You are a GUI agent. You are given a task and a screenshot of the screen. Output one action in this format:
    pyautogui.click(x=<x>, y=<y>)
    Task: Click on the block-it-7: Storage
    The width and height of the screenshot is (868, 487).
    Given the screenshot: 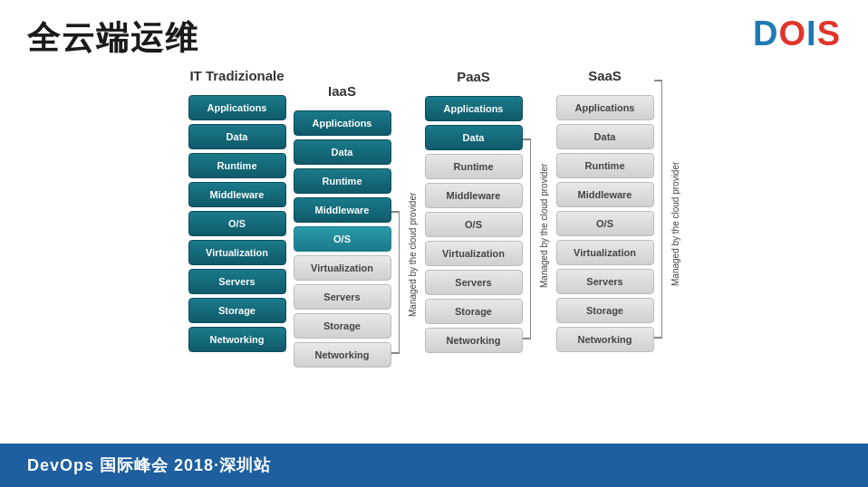 What is the action you would take?
    pyautogui.click(x=237, y=310)
    